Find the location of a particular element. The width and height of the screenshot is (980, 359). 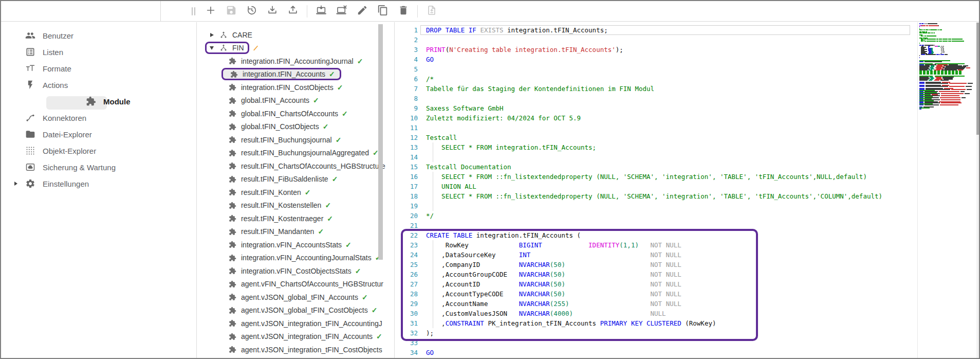

code-line: 21 is located at coordinates (656, 225).